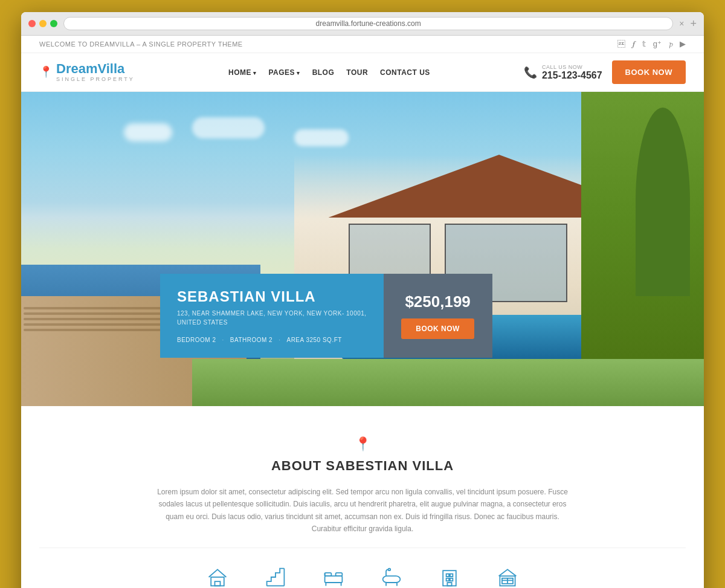  I want to click on bath-icon, so click(392, 577).